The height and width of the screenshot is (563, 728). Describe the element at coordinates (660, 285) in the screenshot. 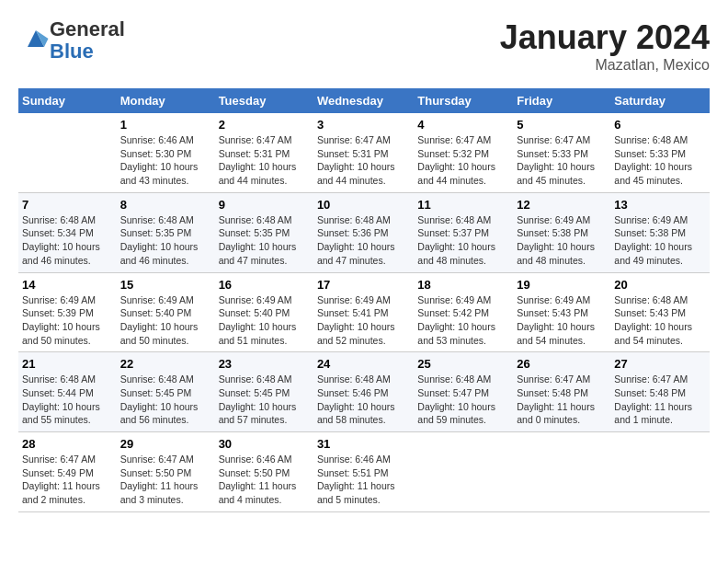

I see `day-number: 20` at that location.